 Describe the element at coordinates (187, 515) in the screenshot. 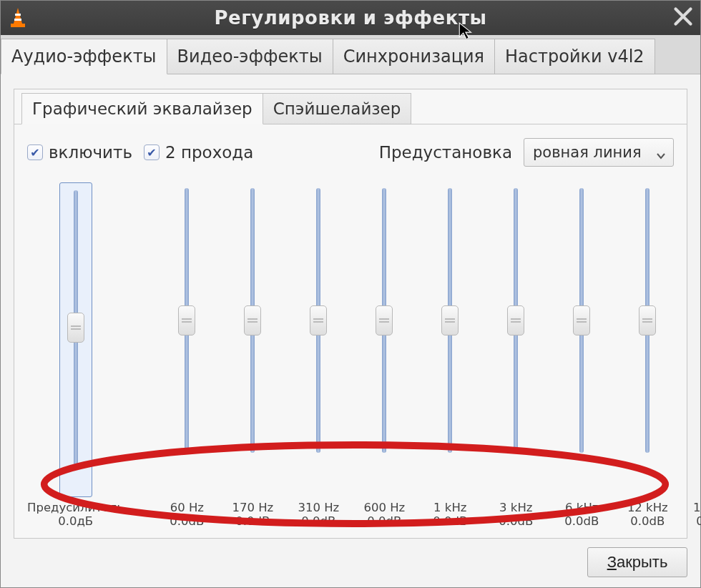

I see `band-label: 60 Hz0.0dB` at that location.